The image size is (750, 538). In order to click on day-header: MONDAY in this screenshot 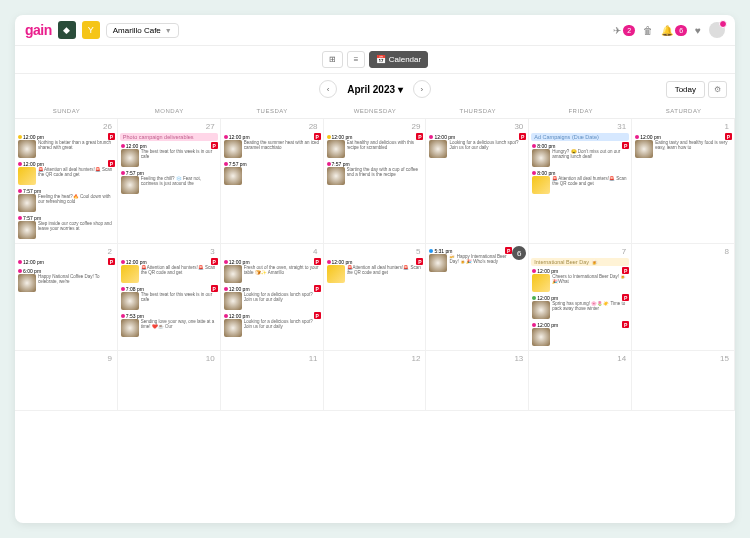, I will do `click(170, 111)`.